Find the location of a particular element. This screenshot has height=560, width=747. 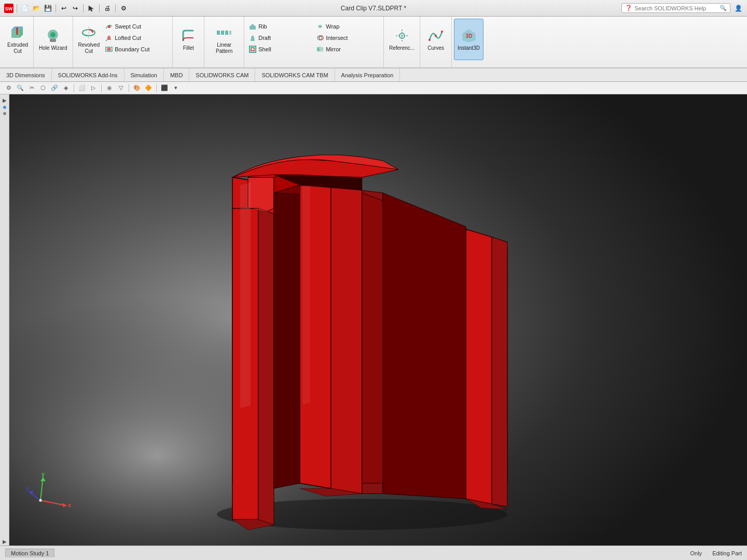

rib-button: Rib is located at coordinates (280, 26).